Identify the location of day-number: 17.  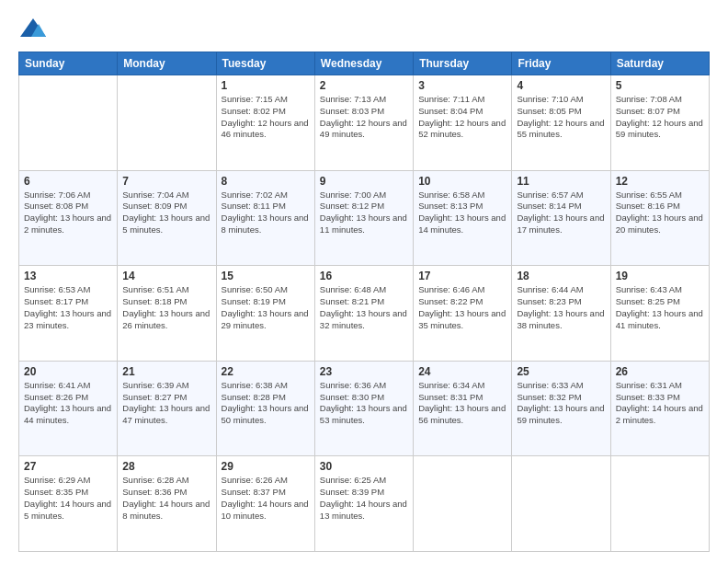
(462, 276).